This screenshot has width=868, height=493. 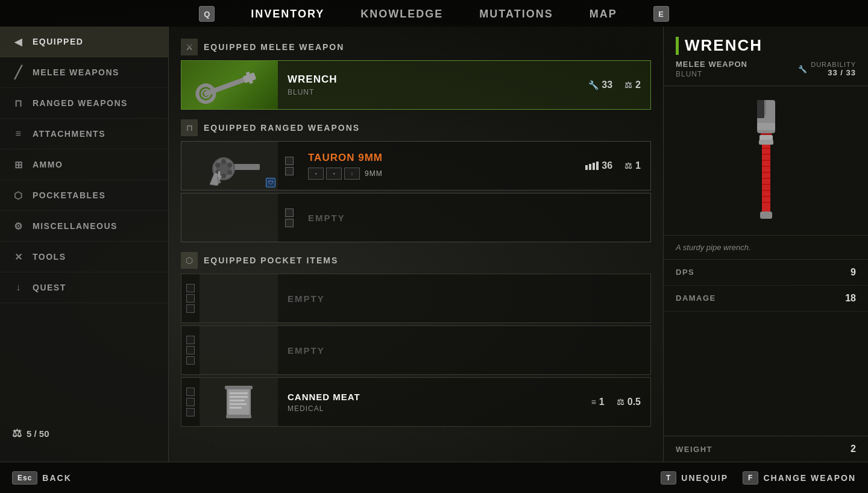 What do you see at coordinates (84, 42) in the screenshot?
I see `sidebar-item-equipped: ◀ EQUIPPED` at bounding box center [84, 42].